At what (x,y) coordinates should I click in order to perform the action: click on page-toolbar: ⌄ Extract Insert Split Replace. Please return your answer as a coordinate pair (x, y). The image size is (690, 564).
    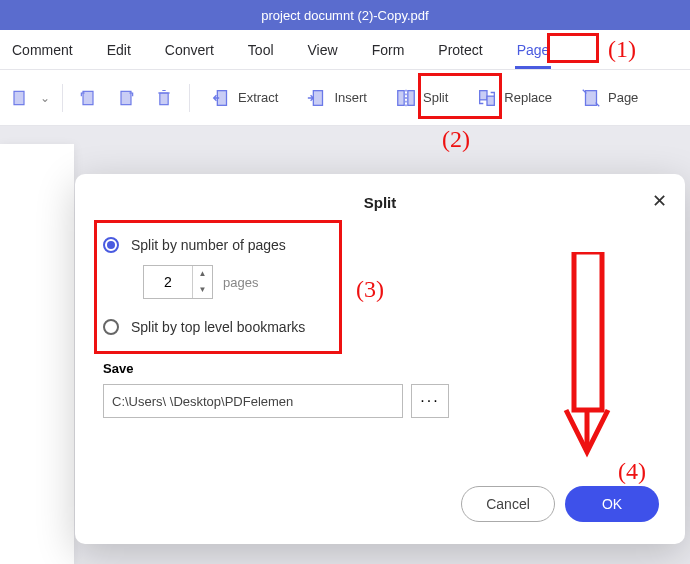
    Looking at the image, I should click on (345, 98).